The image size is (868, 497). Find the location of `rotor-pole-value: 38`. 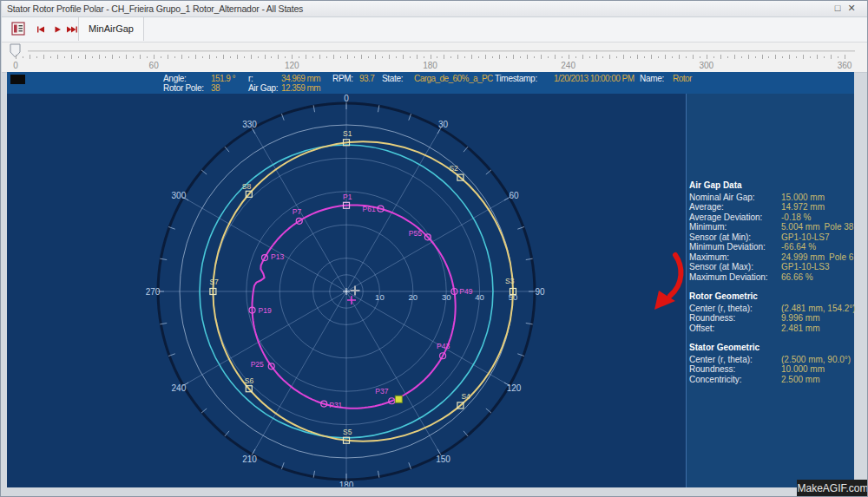

rotor-pole-value: 38 is located at coordinates (215, 88).